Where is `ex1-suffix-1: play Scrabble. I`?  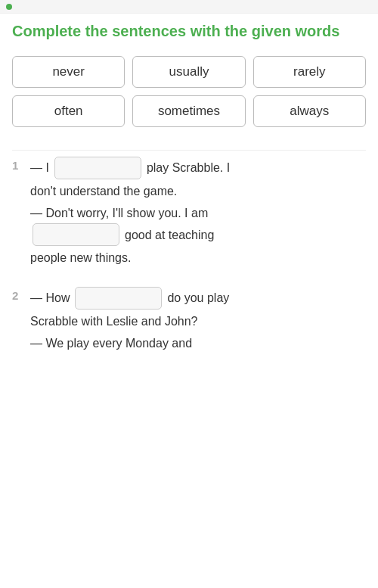 ex1-suffix-1: play Scrabble. I is located at coordinates (188, 168).